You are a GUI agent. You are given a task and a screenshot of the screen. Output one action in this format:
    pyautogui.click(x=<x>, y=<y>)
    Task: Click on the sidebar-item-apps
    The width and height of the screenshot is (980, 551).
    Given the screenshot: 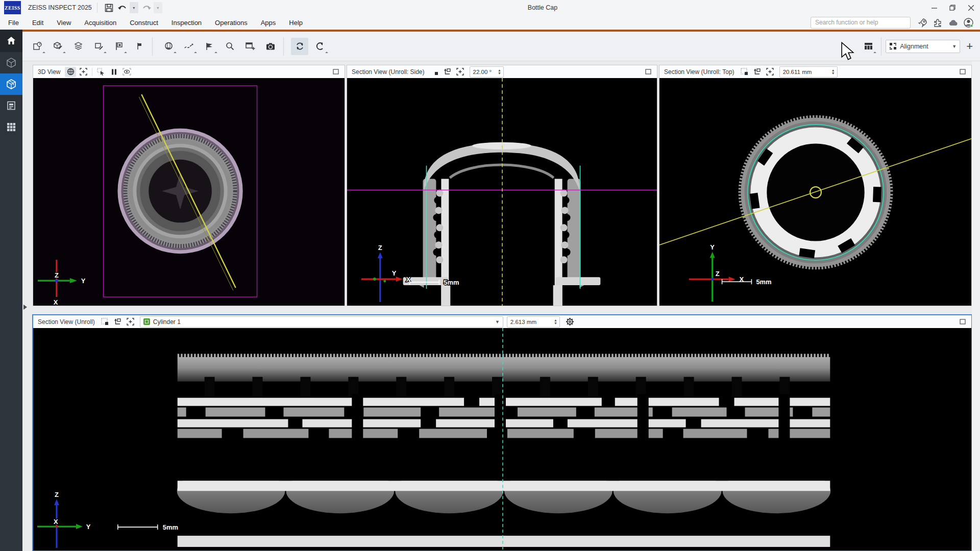 What is the action you would take?
    pyautogui.click(x=11, y=127)
    